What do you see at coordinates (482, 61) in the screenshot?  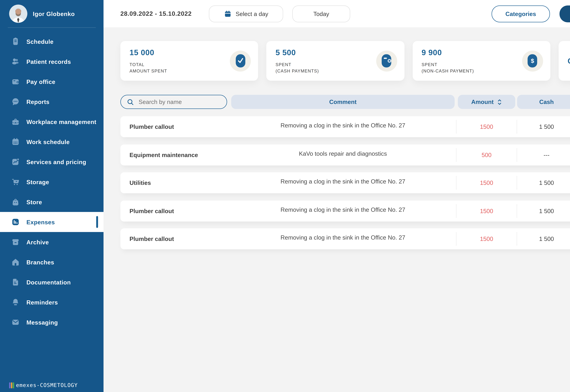 I see `summary-card-noncash-spent: 9 900 SPENT (NON-CASH PAYMENT) $` at bounding box center [482, 61].